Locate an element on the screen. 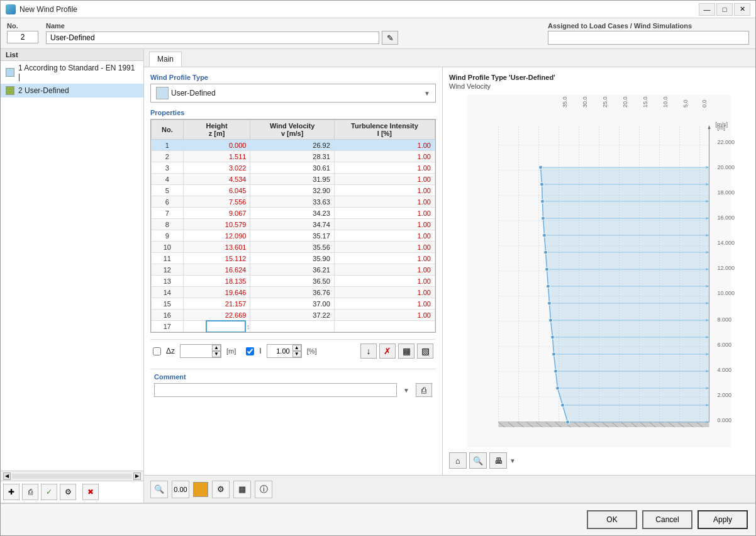 The width and height of the screenshot is (756, 536). window-title: New Wind Profile is located at coordinates (48, 9).